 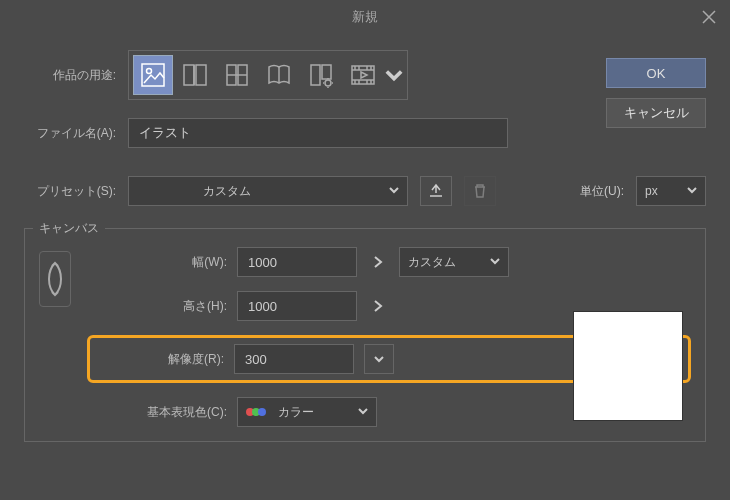 I want to click on colormode-value: カラー, so click(x=296, y=412).